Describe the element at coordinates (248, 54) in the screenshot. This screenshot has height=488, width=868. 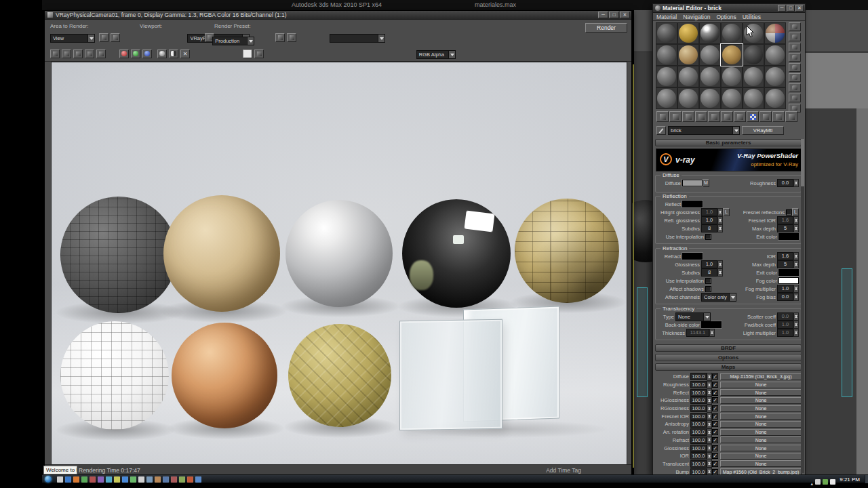
I see `background-color-swatch` at that location.